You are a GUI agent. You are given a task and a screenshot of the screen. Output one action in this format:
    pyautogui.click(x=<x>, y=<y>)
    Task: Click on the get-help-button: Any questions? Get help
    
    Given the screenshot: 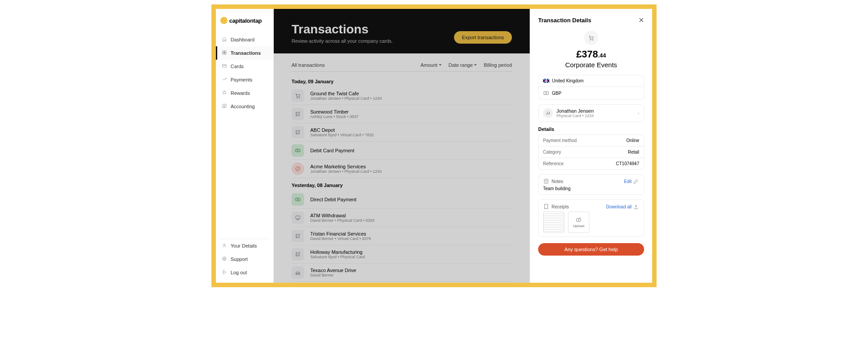 What is the action you would take?
    pyautogui.click(x=591, y=249)
    